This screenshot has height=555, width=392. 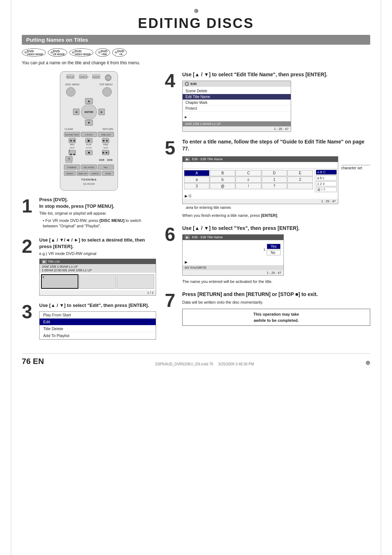 I want to click on step3-menu-item-4: Add To Playlist, so click(x=98, y=336).